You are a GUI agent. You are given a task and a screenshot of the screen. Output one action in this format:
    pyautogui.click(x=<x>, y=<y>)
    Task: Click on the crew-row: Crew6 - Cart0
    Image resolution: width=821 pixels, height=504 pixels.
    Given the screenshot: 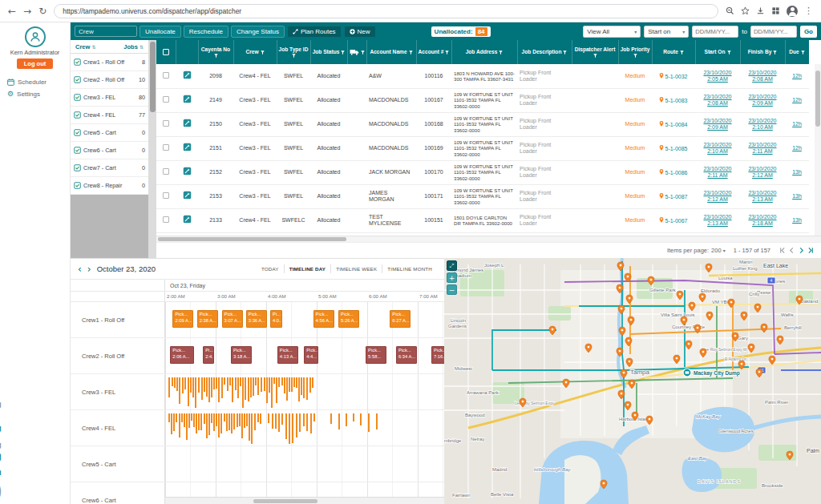 What is the action you would take?
    pyautogui.click(x=109, y=151)
    